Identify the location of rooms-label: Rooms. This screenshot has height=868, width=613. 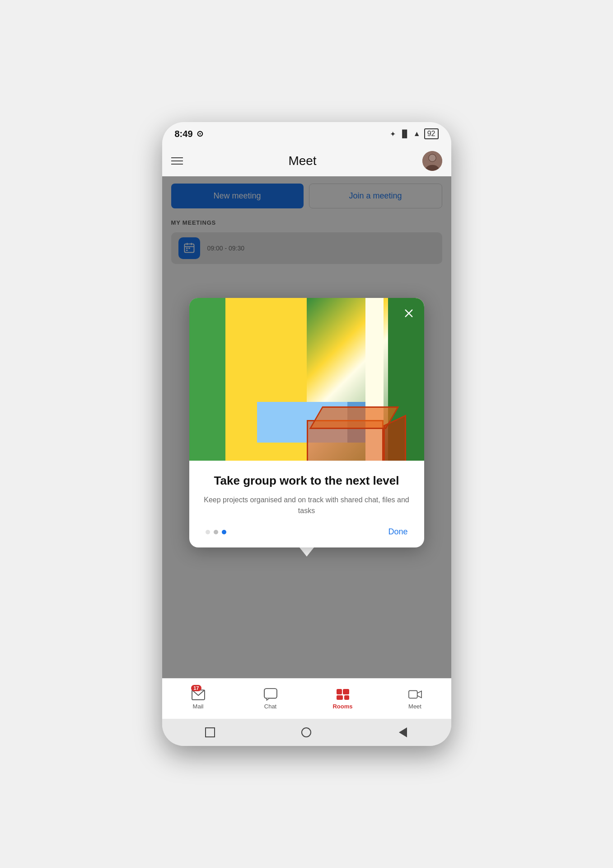
(342, 706).